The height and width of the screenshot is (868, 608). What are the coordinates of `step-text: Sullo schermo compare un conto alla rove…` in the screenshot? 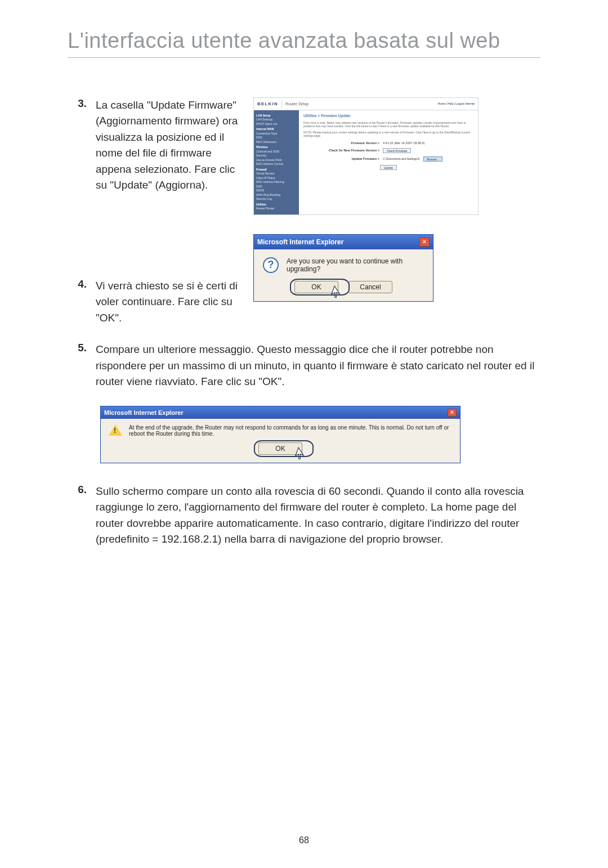 It's located at (318, 516).